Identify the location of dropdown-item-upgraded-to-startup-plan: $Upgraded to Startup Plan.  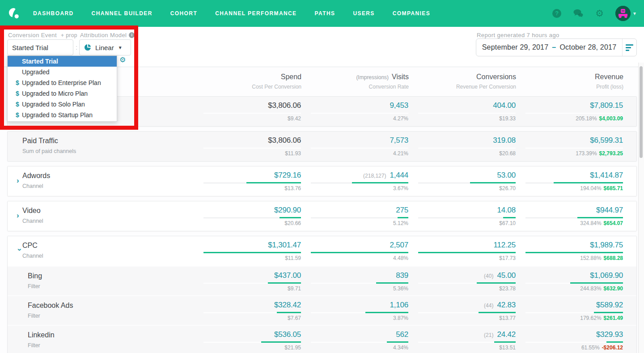
(62, 115).